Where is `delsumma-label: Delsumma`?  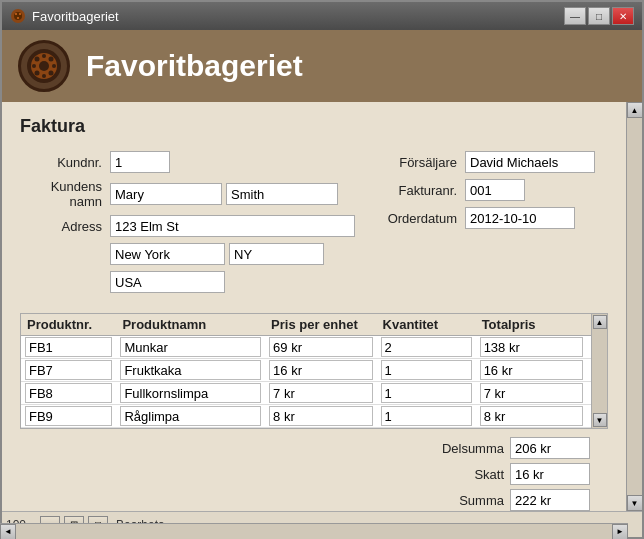 delsumma-label: Delsumma is located at coordinates (464, 448).